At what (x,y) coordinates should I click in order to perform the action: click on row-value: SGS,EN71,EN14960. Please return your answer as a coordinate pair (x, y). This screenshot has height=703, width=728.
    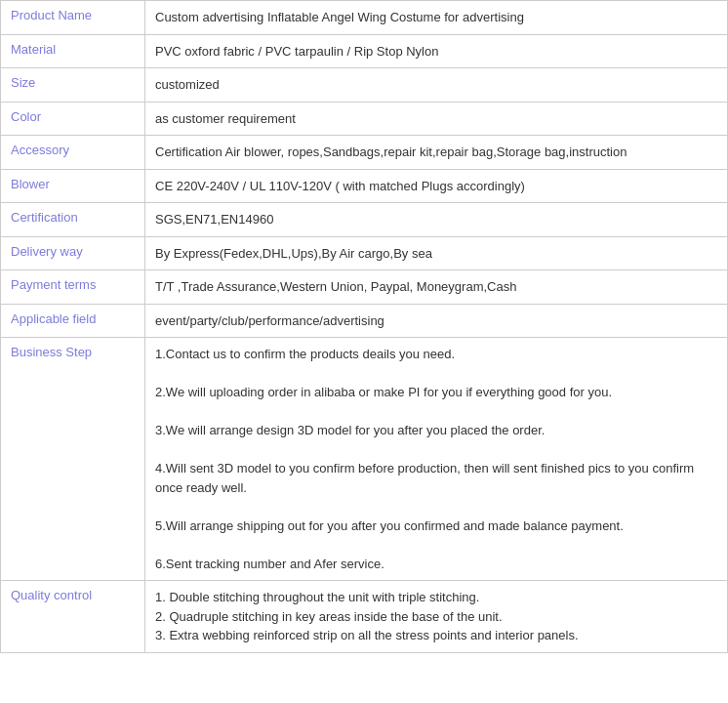
    Looking at the image, I should click on (437, 221).